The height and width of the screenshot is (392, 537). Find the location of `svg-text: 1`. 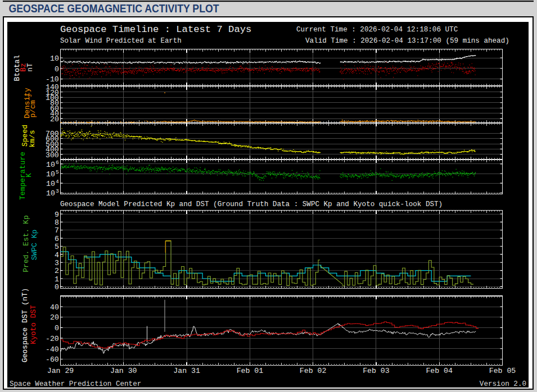

svg-text: 1 is located at coordinates (57, 280).